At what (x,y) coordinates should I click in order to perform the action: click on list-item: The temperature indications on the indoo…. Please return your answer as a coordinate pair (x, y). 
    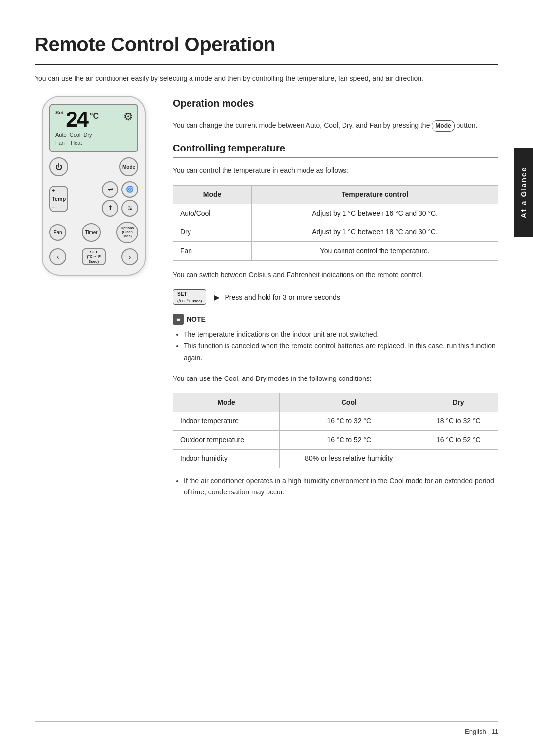
    Looking at the image, I should click on (341, 335).